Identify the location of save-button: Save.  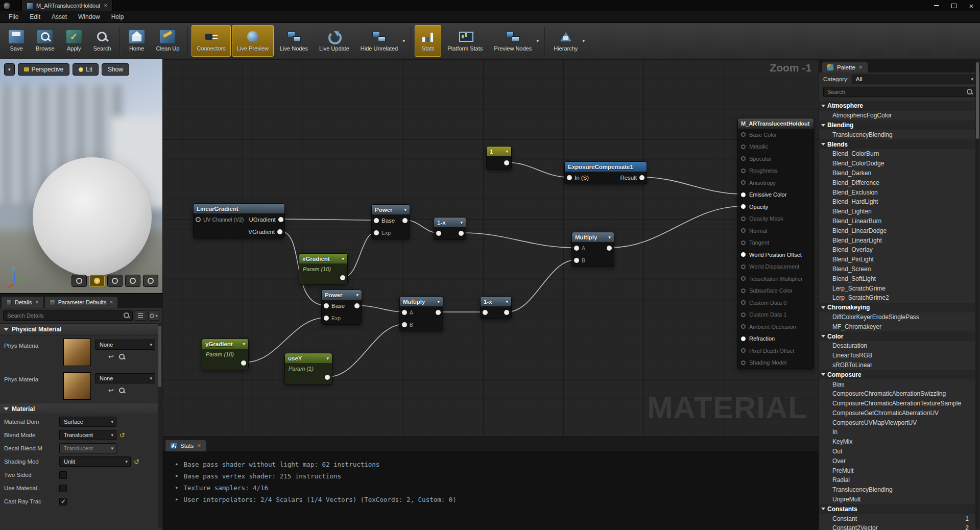
(16, 41).